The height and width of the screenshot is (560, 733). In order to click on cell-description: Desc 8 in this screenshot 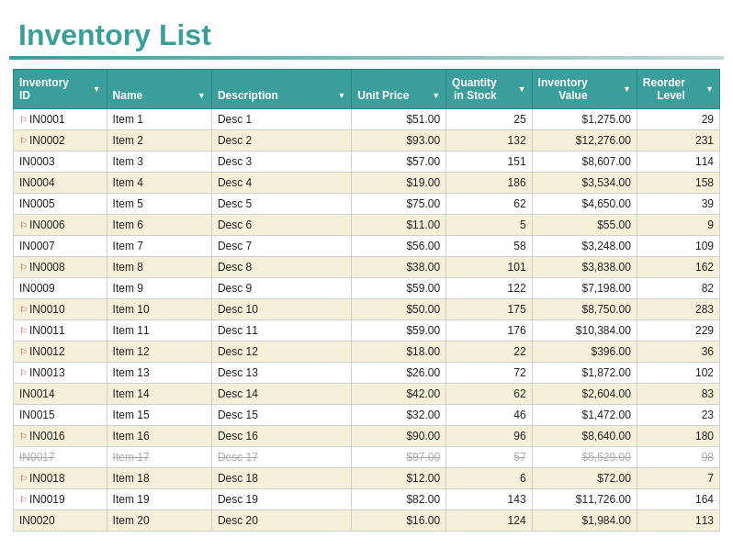, I will do `click(281, 268)`.